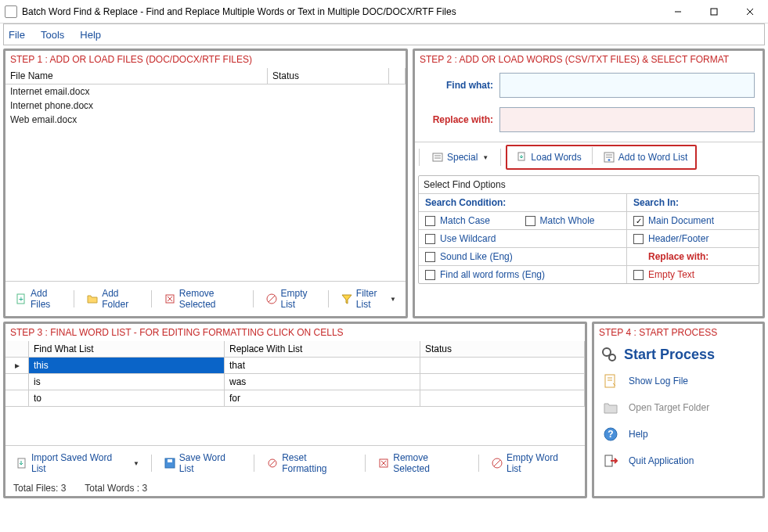 This screenshot has height=532, width=768. I want to click on match-case-checkbox, so click(431, 221).